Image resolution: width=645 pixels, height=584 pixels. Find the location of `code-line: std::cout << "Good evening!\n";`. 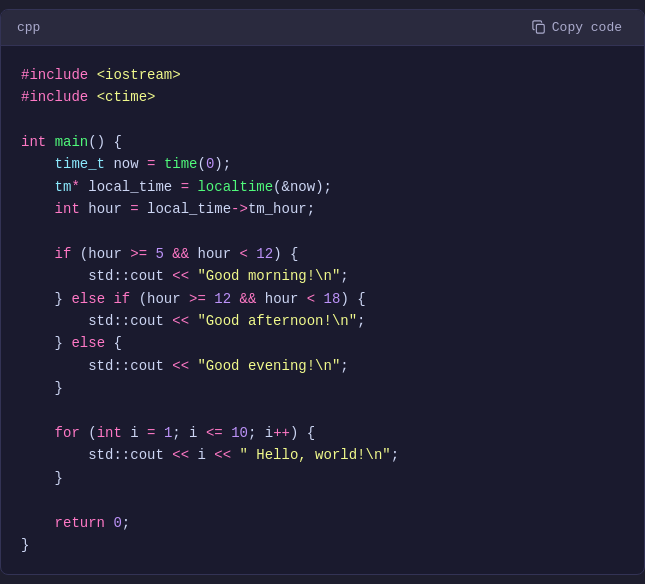

code-line: std::cout << "Good evening!\n"; is located at coordinates (322, 366).